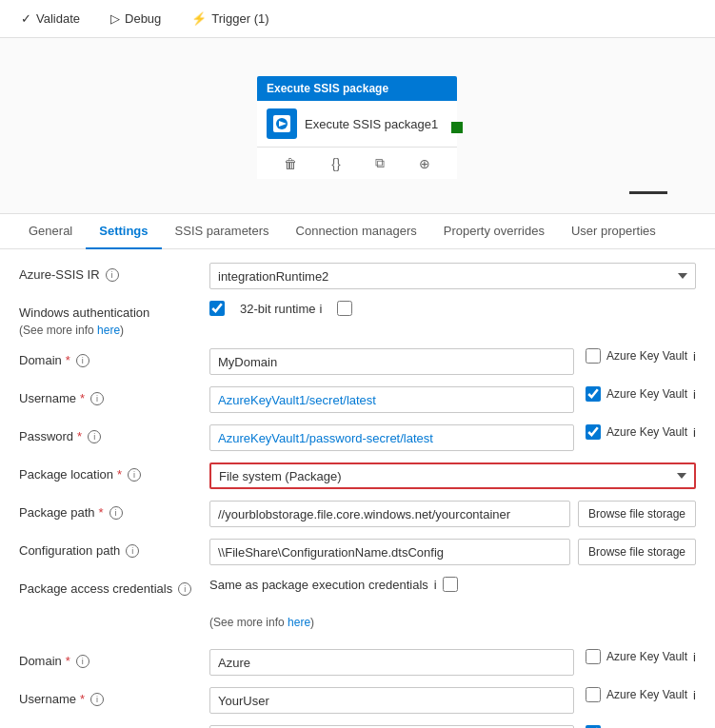 The width and height of the screenshot is (715, 728). Describe the element at coordinates (450, 584) in the screenshot. I see `package-access-checkbox` at that location.